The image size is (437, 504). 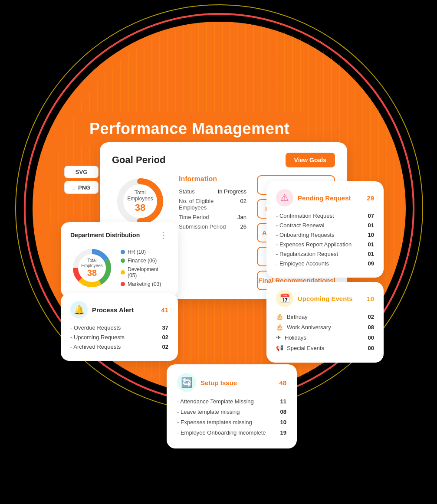 What do you see at coordinates (310, 160) in the screenshot?
I see `view-goals-button: View Goals` at bounding box center [310, 160].